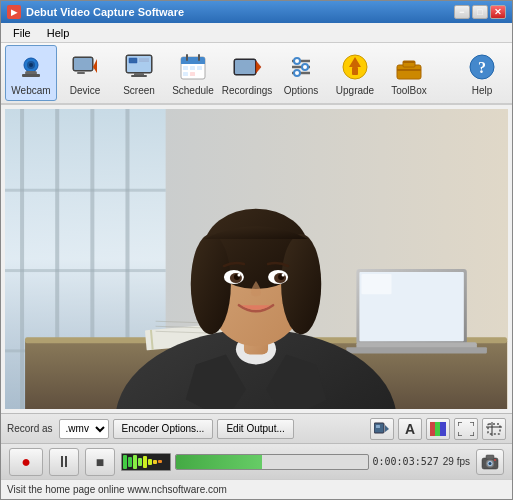 This screenshot has width=513, height=500. What do you see at coordinates (146, 462) in the screenshot?
I see `audio-level-meter` at bounding box center [146, 462].